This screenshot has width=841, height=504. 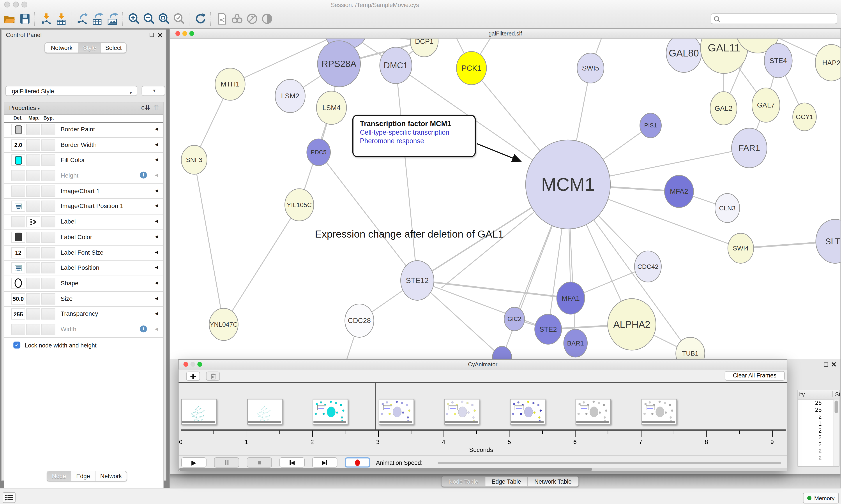 What do you see at coordinates (89, 48) in the screenshot?
I see `tab-style: Style` at bounding box center [89, 48].